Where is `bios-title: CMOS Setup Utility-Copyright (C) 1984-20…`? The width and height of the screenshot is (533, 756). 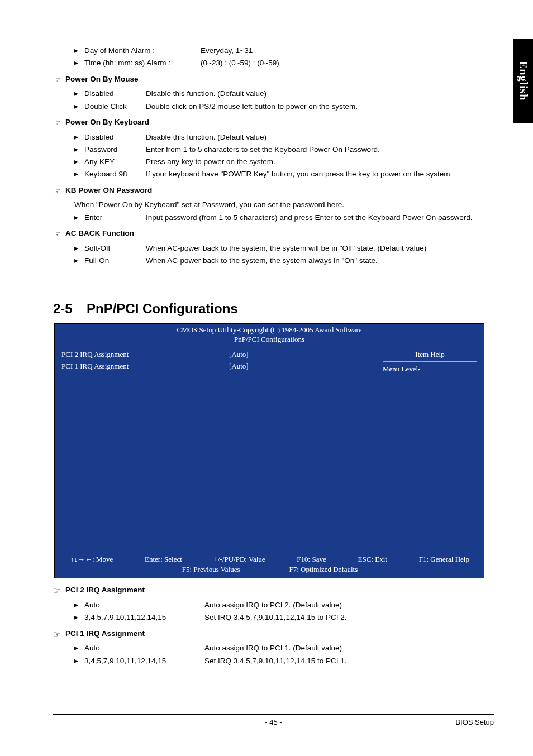 bios-title: CMOS Setup Utility-Copyright (C) 1984-20… is located at coordinates (269, 334).